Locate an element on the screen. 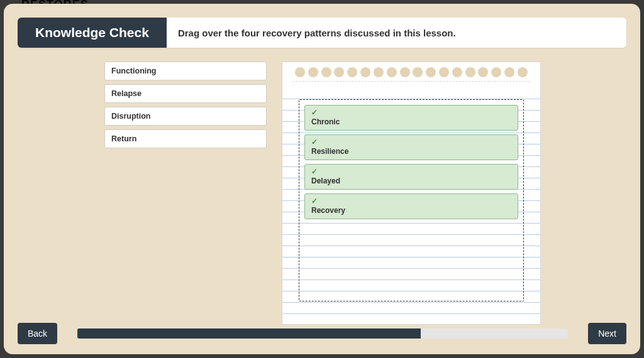  instruction-text: Drag over the four recovery patterns dis… is located at coordinates (396, 33).